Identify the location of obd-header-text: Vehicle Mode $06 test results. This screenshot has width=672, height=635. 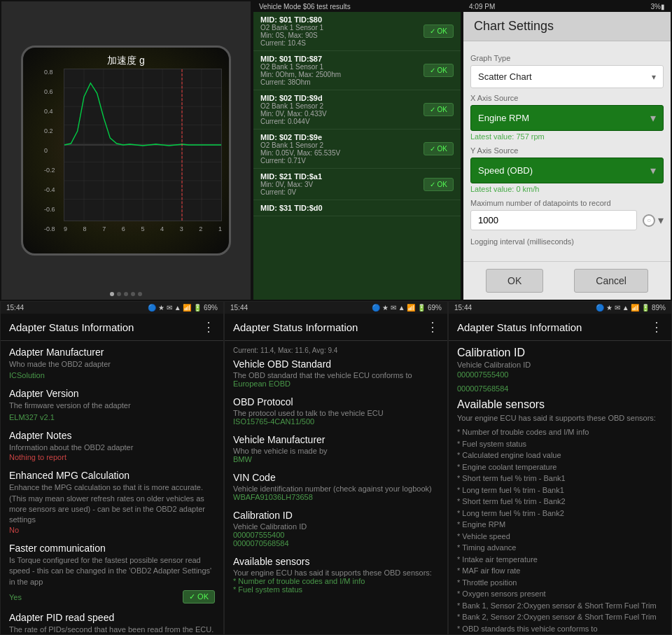
(305, 7).